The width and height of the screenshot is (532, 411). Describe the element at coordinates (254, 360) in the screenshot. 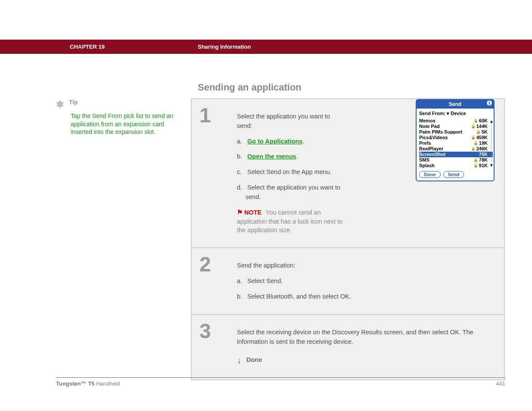

I see `done-label: Done` at that location.